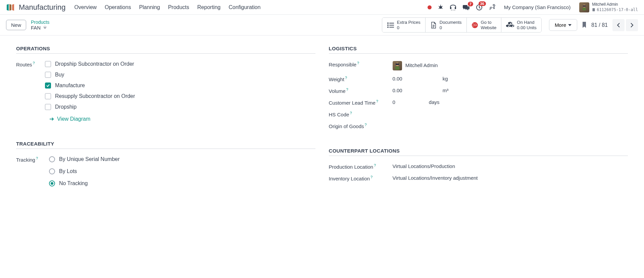  I want to click on nav-planning: Planning, so click(149, 7).